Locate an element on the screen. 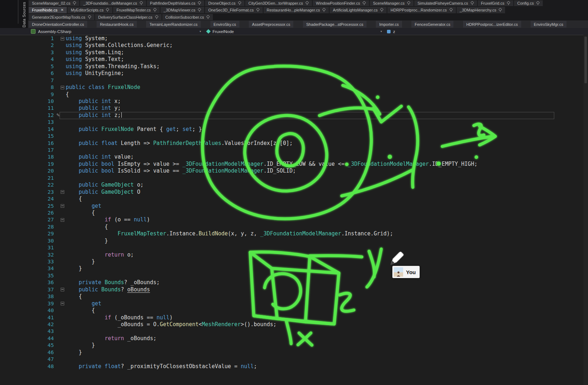  tab--3dmaphierarchy-cs: _3DMapHierarchy.cs is located at coordinates (481, 10).